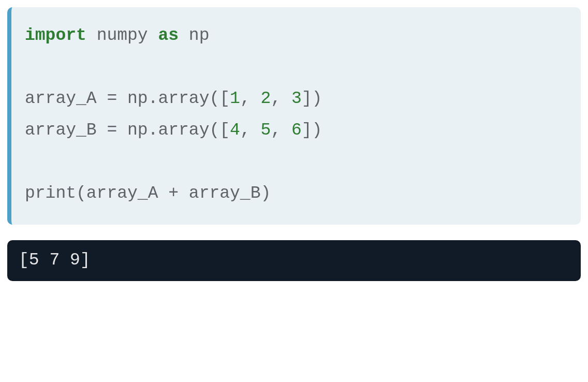  I want to click on code-text: array_B = np.array([, so click(127, 130).